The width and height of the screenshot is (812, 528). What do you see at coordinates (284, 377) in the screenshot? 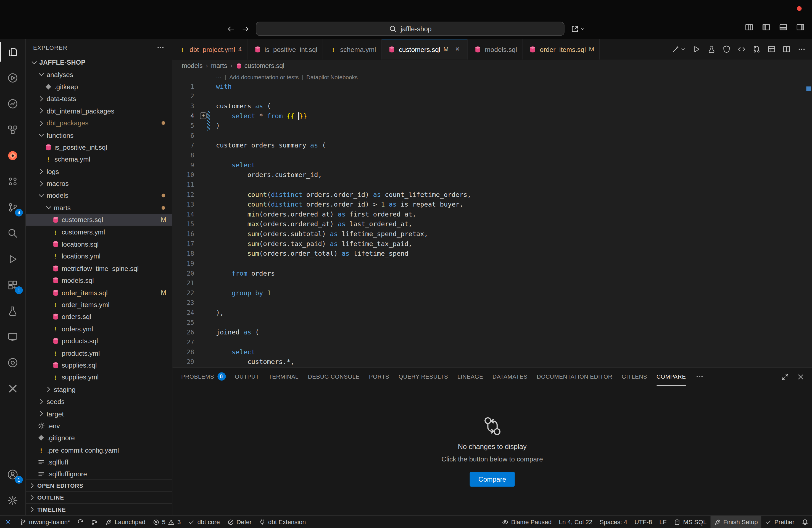
I see `panel-tab-terminal: TERMINAL` at bounding box center [284, 377].